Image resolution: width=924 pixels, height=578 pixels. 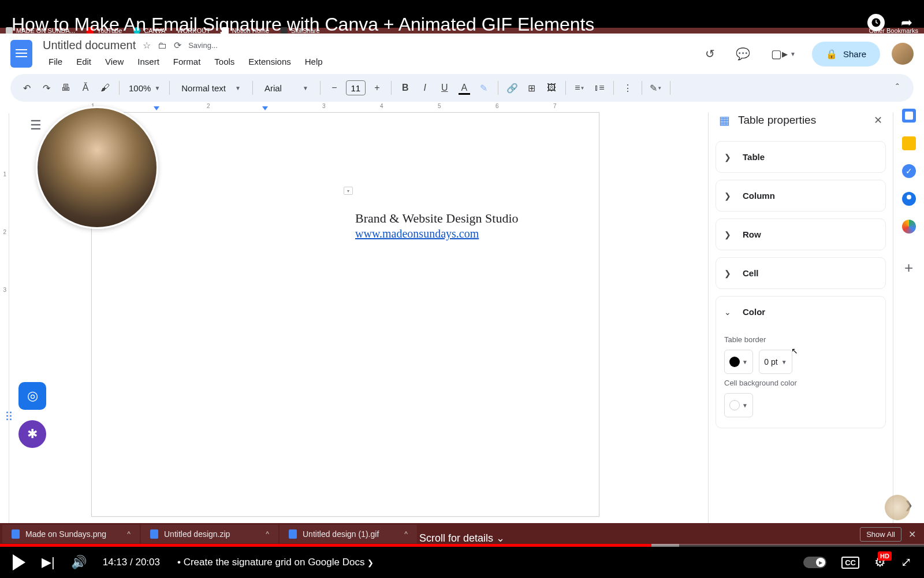 What do you see at coordinates (800, 312) in the screenshot?
I see `section-color: ⌄ Color` at bounding box center [800, 312].